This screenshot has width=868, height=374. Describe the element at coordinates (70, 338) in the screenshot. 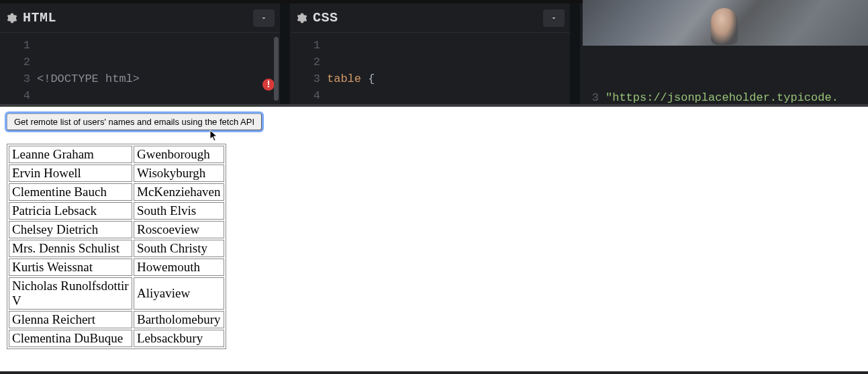

I see `user-name-cell: Clementina DuBuque` at that location.